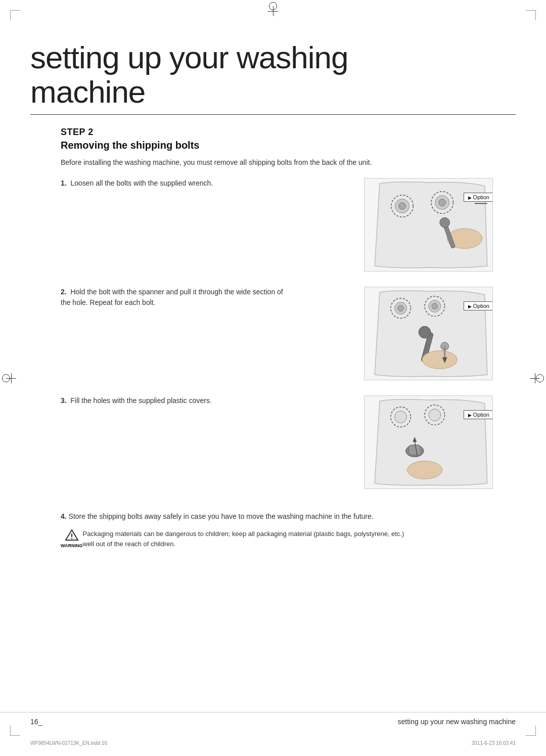 The width and height of the screenshot is (546, 756). Describe the element at coordinates (172, 297) in the screenshot. I see `step-2-text: 2. Hold the bolt with the spanner and pu…` at that location.